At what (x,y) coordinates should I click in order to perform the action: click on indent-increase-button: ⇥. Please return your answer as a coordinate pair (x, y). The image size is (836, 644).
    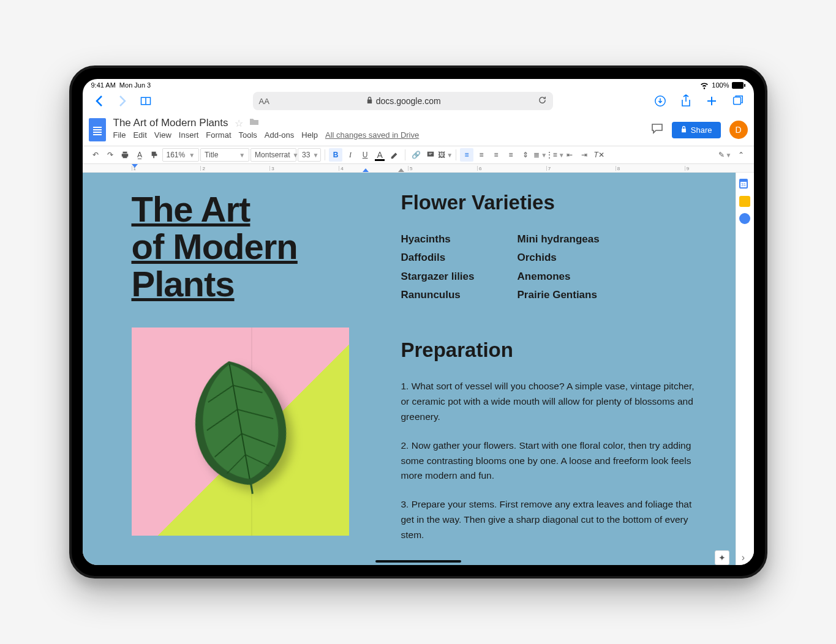
    Looking at the image, I should click on (584, 155).